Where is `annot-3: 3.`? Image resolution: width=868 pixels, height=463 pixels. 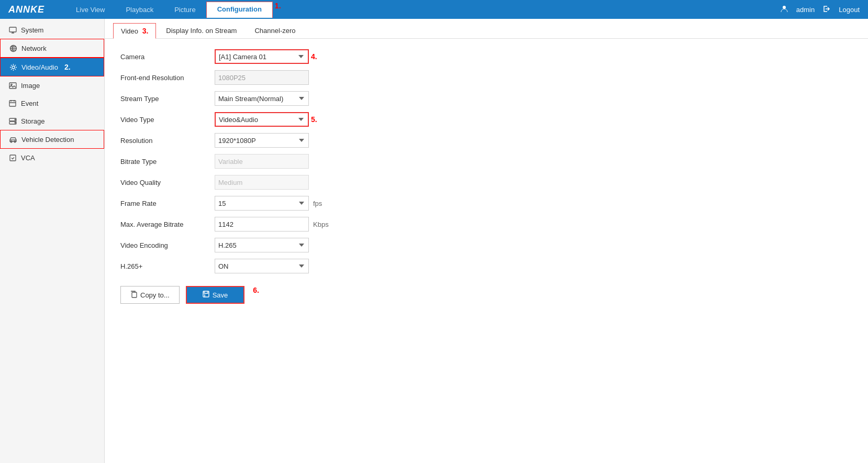
annot-3: 3. is located at coordinates (146, 31).